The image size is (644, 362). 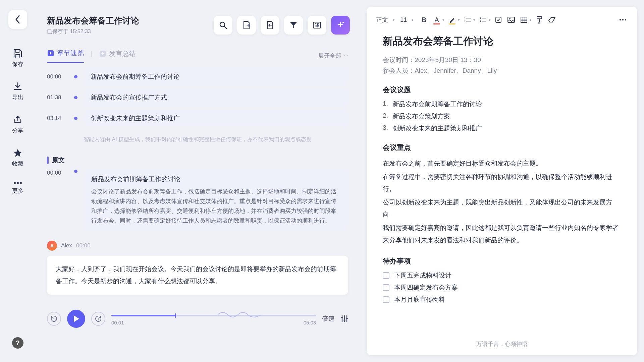 I want to click on text-color-button: A▾, so click(x=438, y=20).